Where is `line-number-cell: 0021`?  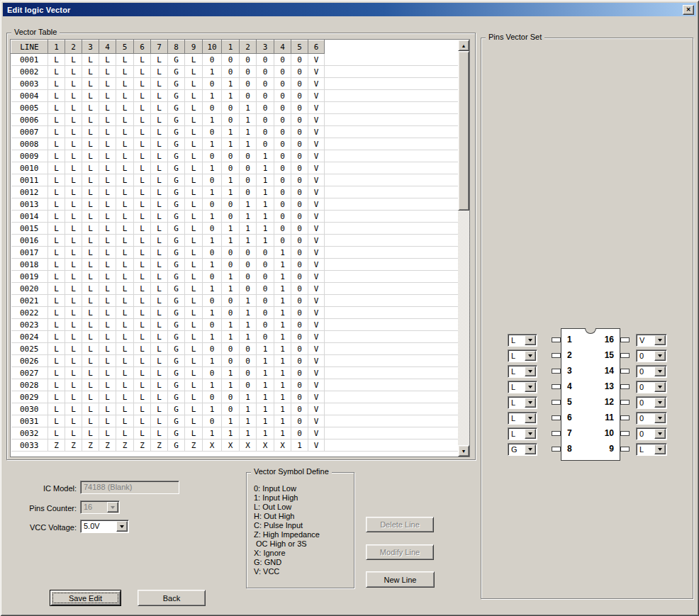 line-number-cell: 0021 is located at coordinates (30, 301).